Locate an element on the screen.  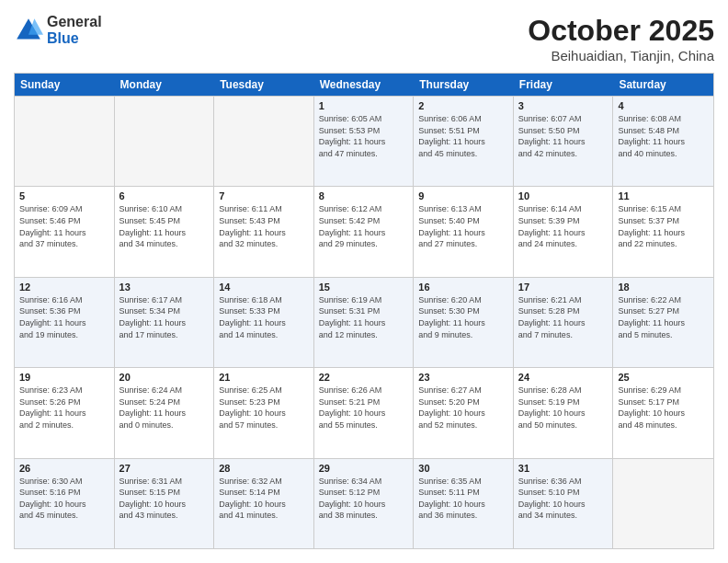
day-number: 7 is located at coordinates (264, 196).